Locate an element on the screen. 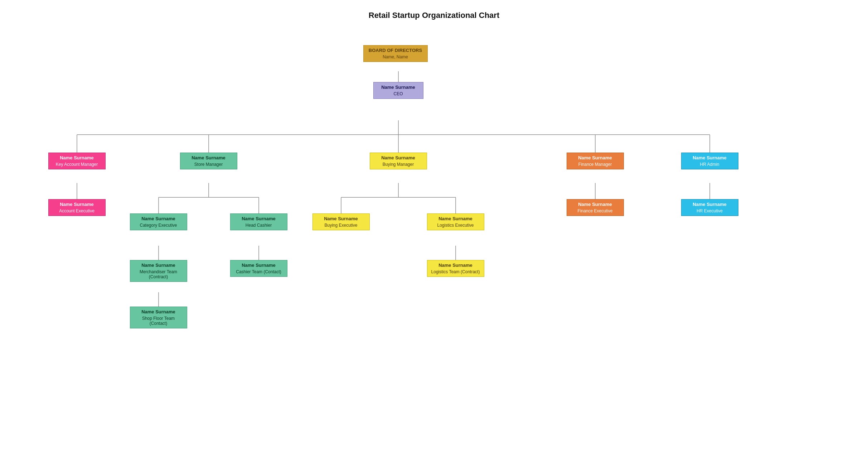 Image resolution: width=868 pixels, height=462 pixels. ceo-node: Name Surname CEO is located at coordinates (398, 90).